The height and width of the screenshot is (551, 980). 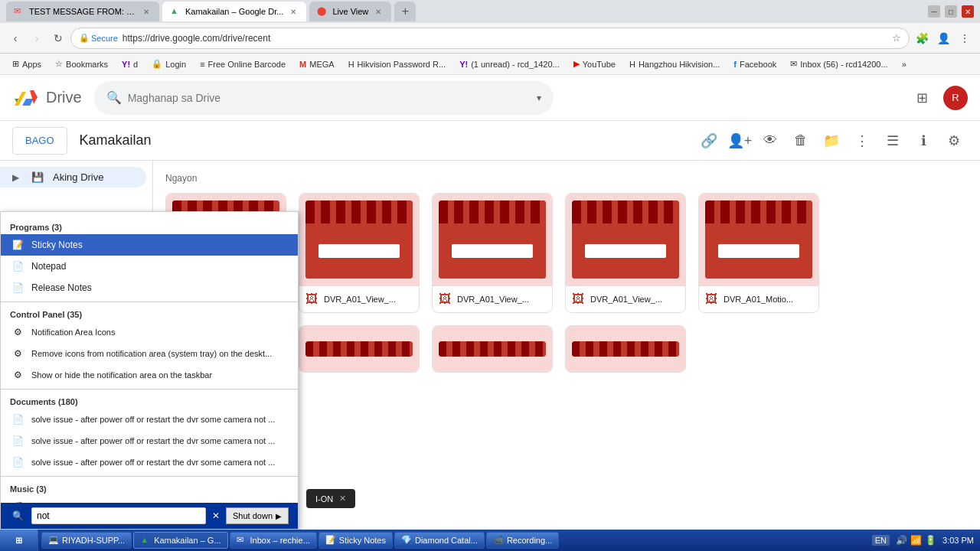 What do you see at coordinates (37, 38) in the screenshot?
I see `forward-btn: ›` at bounding box center [37, 38].